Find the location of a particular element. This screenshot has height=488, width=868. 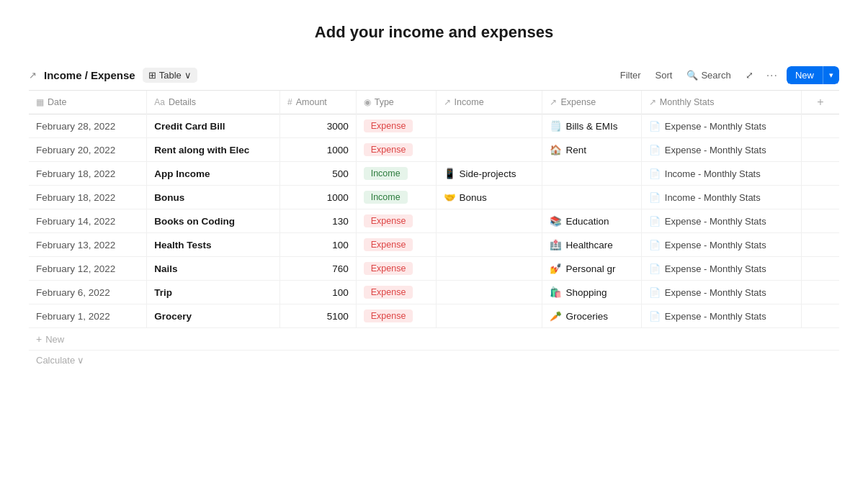

toolbar: ↗ Income / Expense ⊞ Table ∨ Filter Sort… is located at coordinates (434, 75).